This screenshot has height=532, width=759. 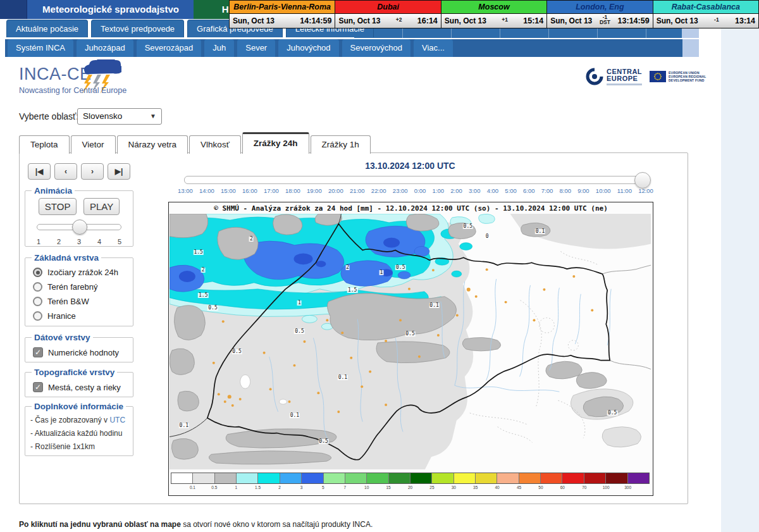 I want to click on tab-teplota: Teplota, so click(x=44, y=144).